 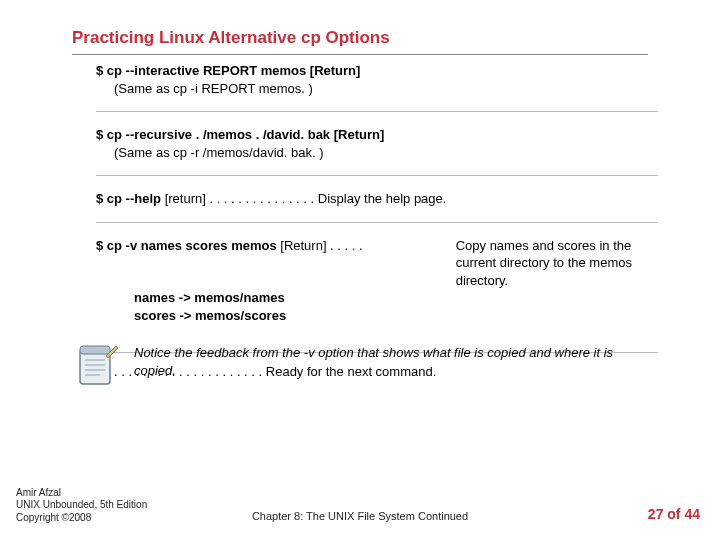 What do you see at coordinates (674, 514) in the screenshot?
I see `page-sep: of` at bounding box center [674, 514].